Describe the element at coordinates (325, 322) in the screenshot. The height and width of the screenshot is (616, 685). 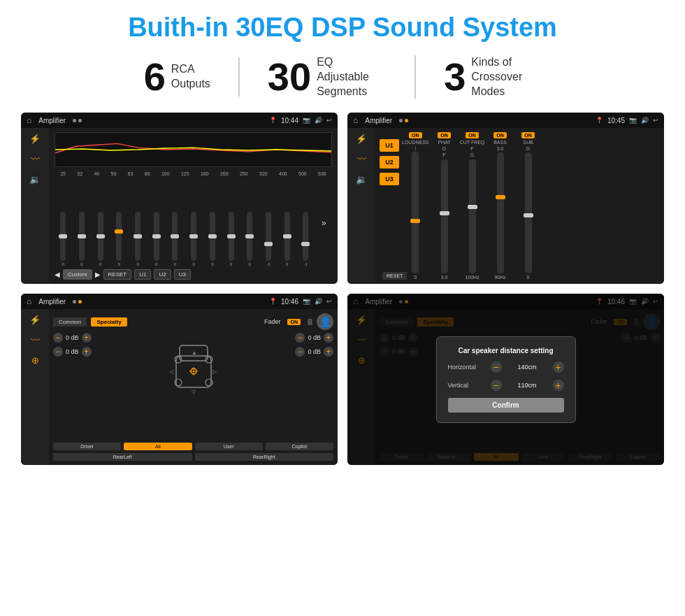
I see `profile-icon-3: 👤` at that location.